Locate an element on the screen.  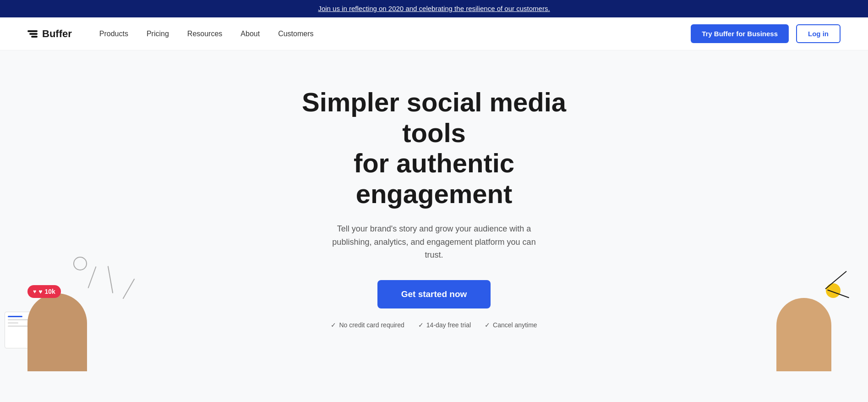
logo-icon is located at coordinates (33, 34).